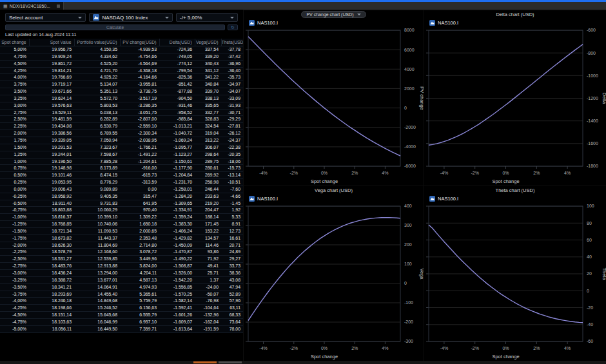 The image size is (606, 364). Describe the element at coordinates (121, 57) in the screenshot. I see `table-row: 4,75%19.909,244.334,62-4.754,66-749,0533…` at that location.